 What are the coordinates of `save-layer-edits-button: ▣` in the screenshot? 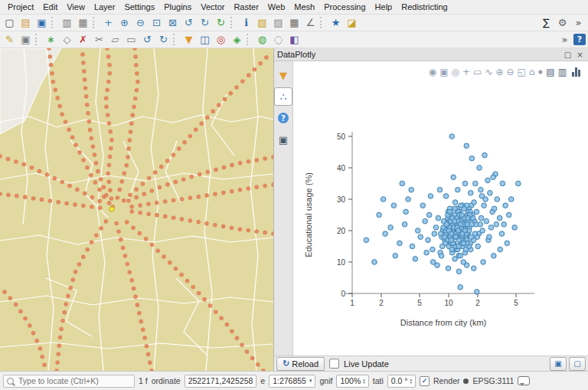 It's located at (26, 40).